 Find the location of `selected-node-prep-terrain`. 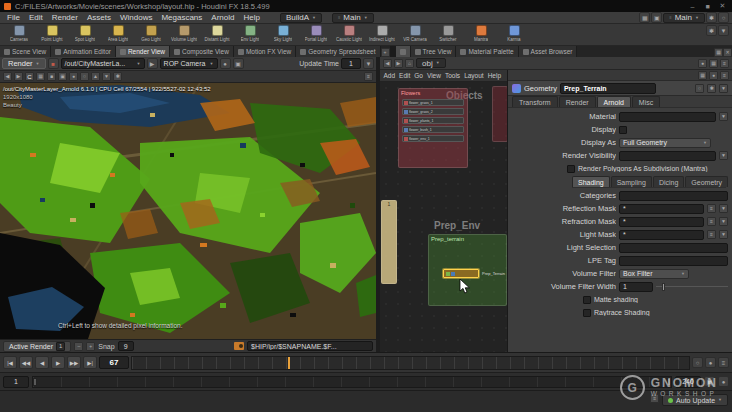

selected-node-prep-terrain is located at coordinates (461, 274).